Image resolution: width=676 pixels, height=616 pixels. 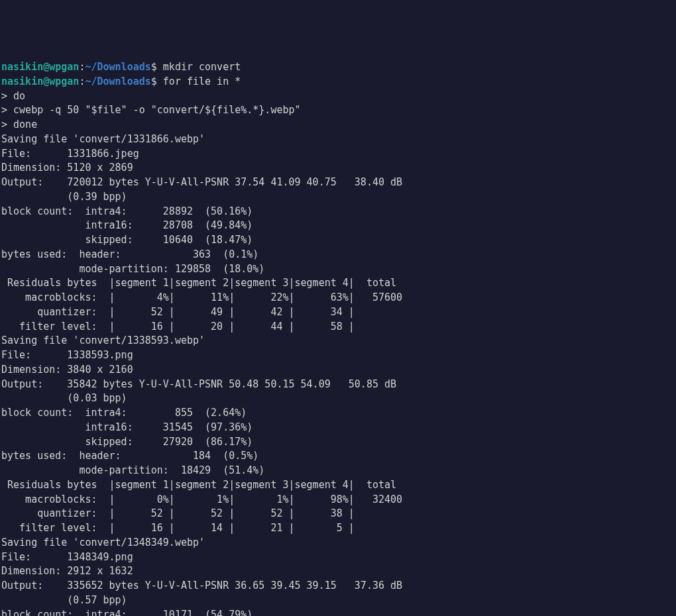 I want to click on output-line: filter level: | 16 | 20 | 44 | 58 |, so click(x=178, y=327).